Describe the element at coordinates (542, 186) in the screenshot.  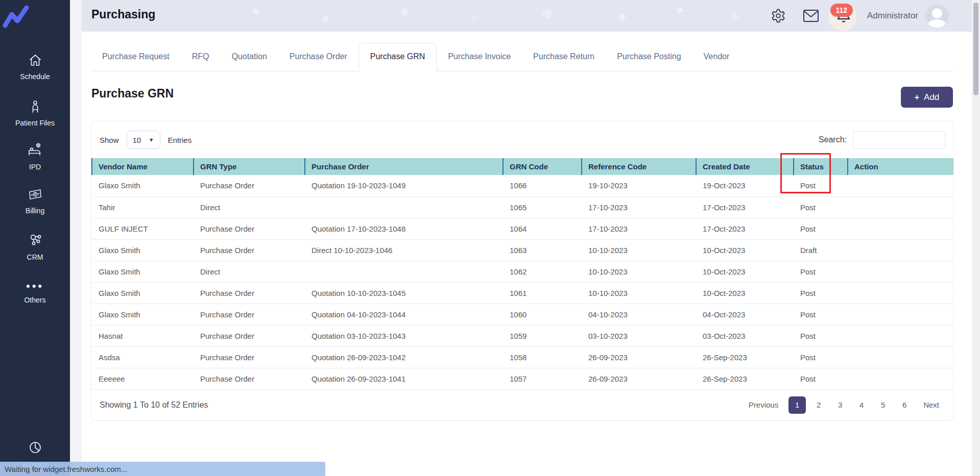
I see `table-cell: 1066` at that location.